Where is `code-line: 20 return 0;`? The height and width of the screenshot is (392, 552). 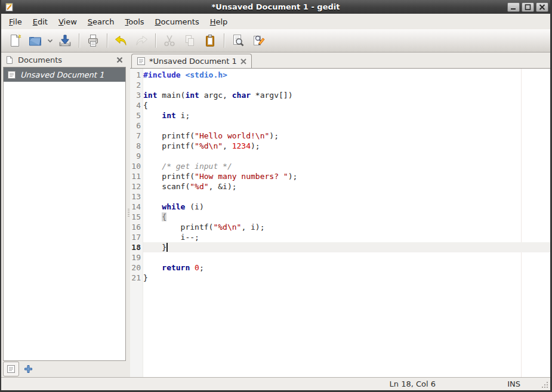 code-line: 20 return 0; is located at coordinates (340, 267).